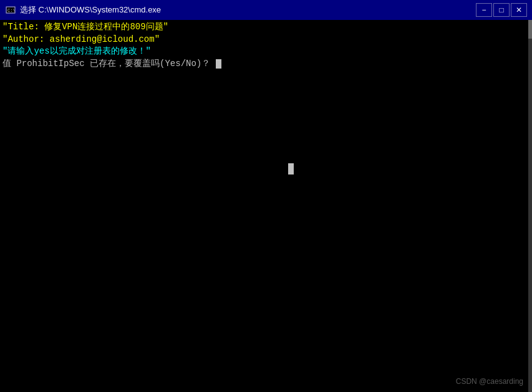 This screenshot has height=392, width=532. What do you see at coordinates (11, 11) in the screenshot?
I see `svg-text: C:\` at bounding box center [11, 11].